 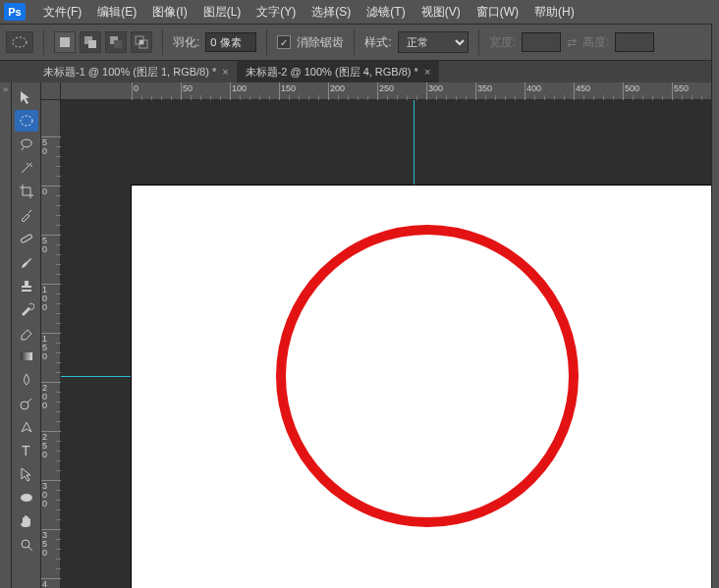 What do you see at coordinates (332, 73) in the screenshot?
I see `tab-label: 未标题-2 @ 100% (图层 4, RGB/8) *` at bounding box center [332, 73].